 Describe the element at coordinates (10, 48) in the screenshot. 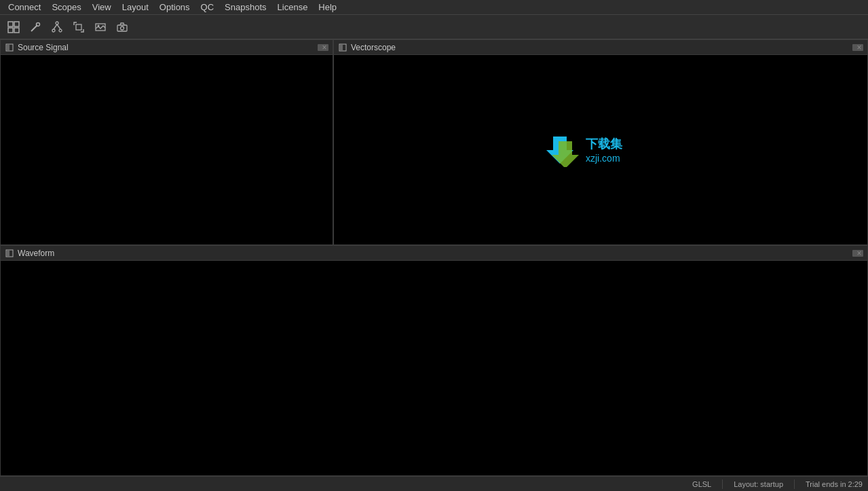

I see `source-signal-panel-icon` at that location.